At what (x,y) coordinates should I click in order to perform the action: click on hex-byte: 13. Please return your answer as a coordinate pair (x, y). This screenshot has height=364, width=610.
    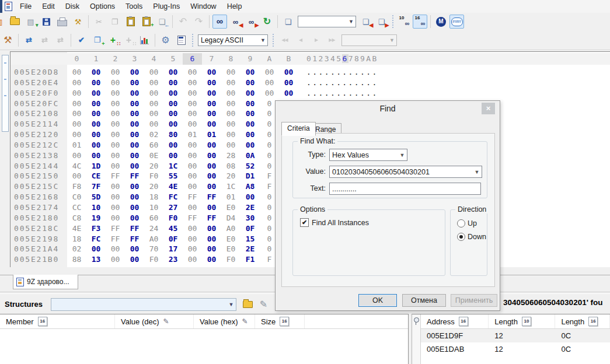
    Looking at the image, I should click on (96, 260).